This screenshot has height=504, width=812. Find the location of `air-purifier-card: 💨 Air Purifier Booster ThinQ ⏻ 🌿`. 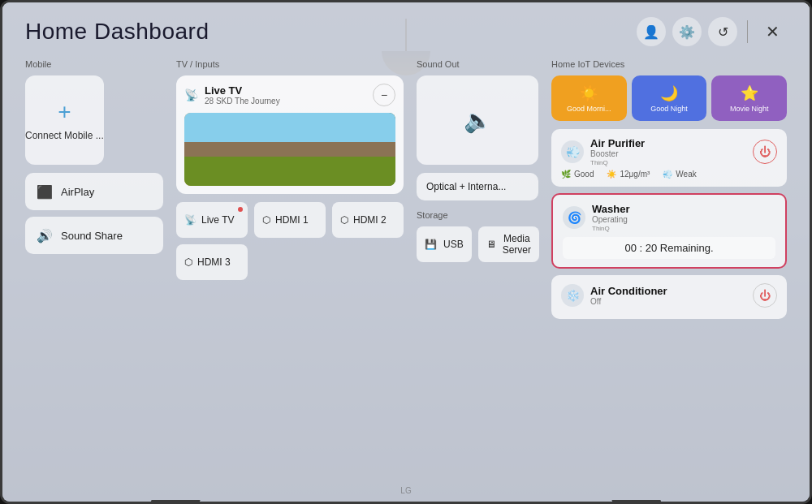

air-purifier-card: 💨 Air Purifier Booster ThinQ ⏻ 🌿 is located at coordinates (669, 157).